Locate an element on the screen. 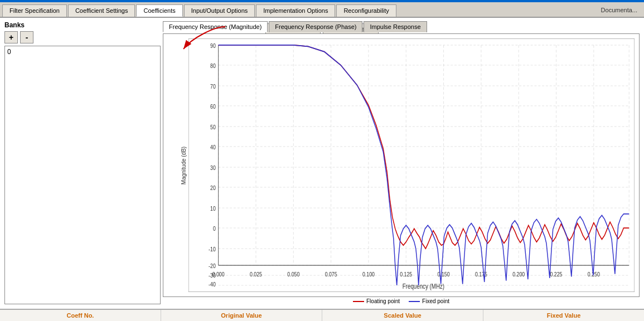 Image resolution: width=644 pixels, height=321 pixels. svg-text: 70 is located at coordinates (213, 86).